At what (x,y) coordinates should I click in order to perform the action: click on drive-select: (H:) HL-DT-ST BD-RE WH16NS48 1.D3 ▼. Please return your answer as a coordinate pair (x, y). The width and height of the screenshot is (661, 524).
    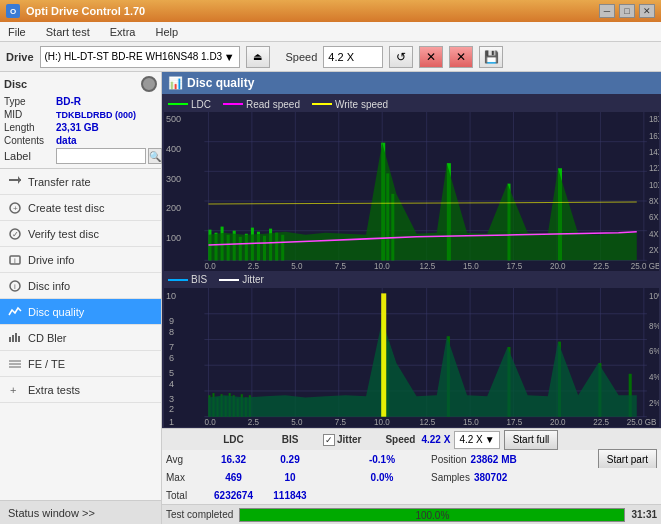
    Looking at the image, I should click on (140, 57).